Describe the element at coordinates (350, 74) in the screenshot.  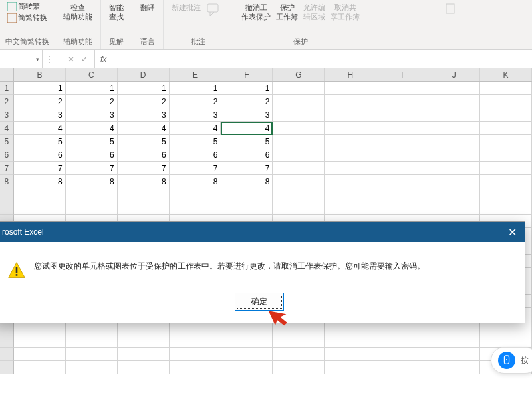
I see `col-header: H` at that location.